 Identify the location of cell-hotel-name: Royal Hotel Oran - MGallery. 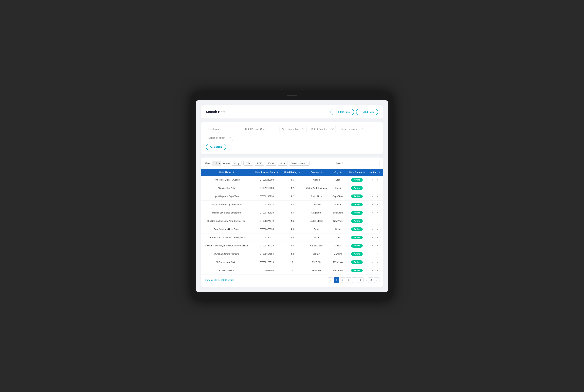
(227, 180).